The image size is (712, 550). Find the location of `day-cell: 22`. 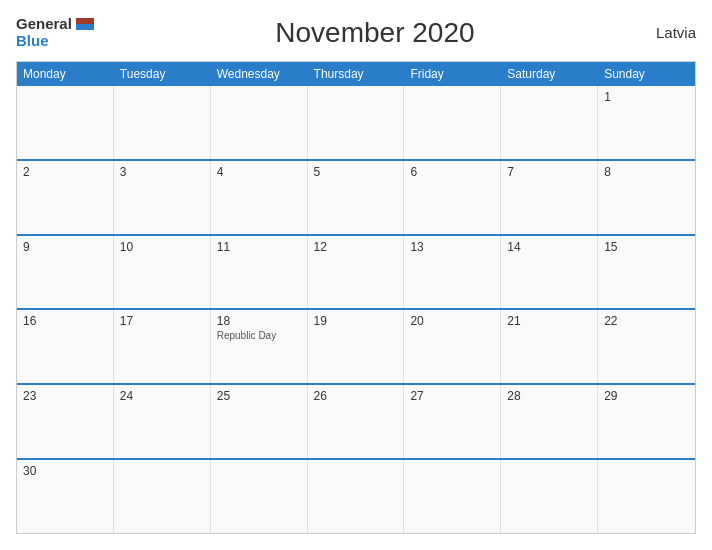

day-cell: 22 is located at coordinates (646, 346).